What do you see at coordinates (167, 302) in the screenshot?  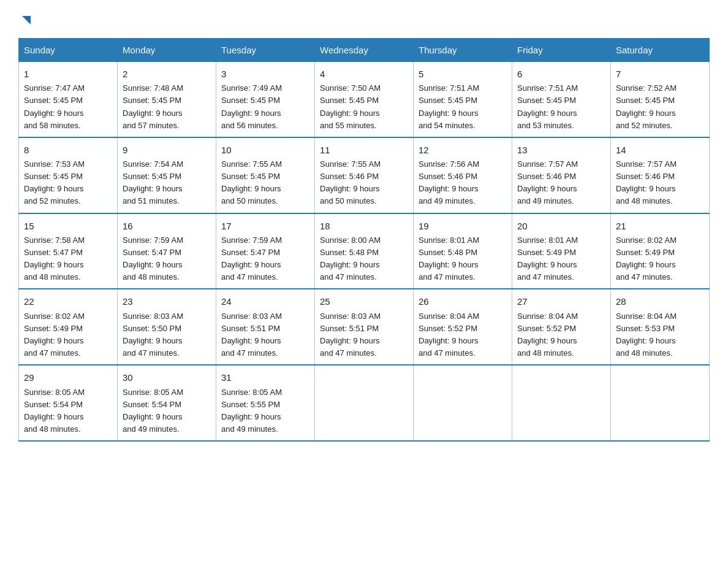 I see `day-number: 23` at bounding box center [167, 302].